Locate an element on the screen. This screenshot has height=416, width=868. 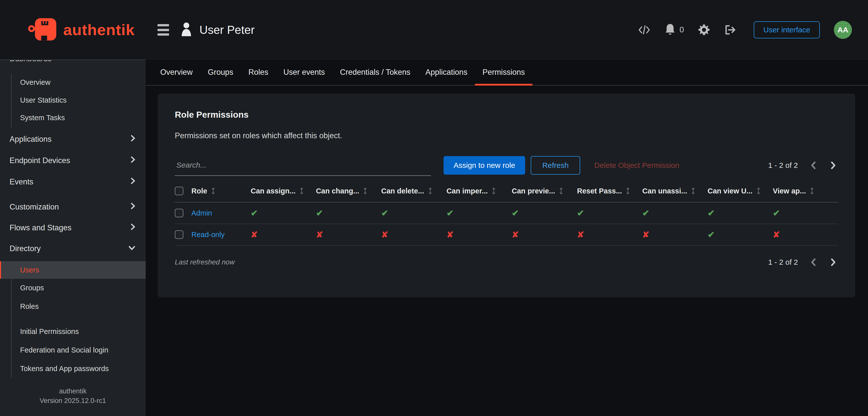
sidebar-footer: authentik Version 2025.12.0-rc1 is located at coordinates (73, 396).